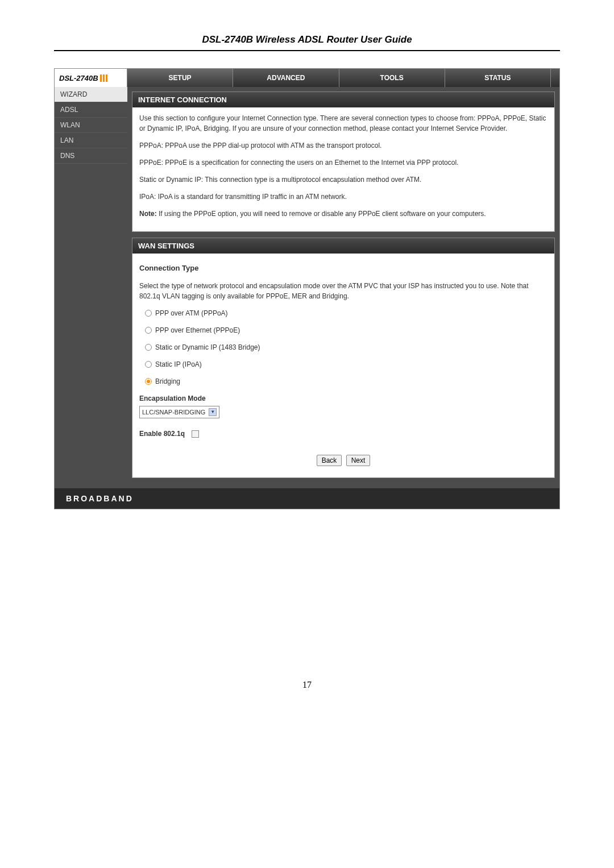 This screenshot has height=868, width=614. What do you see at coordinates (498, 78) in the screenshot?
I see `tab-status: STATUS` at bounding box center [498, 78].